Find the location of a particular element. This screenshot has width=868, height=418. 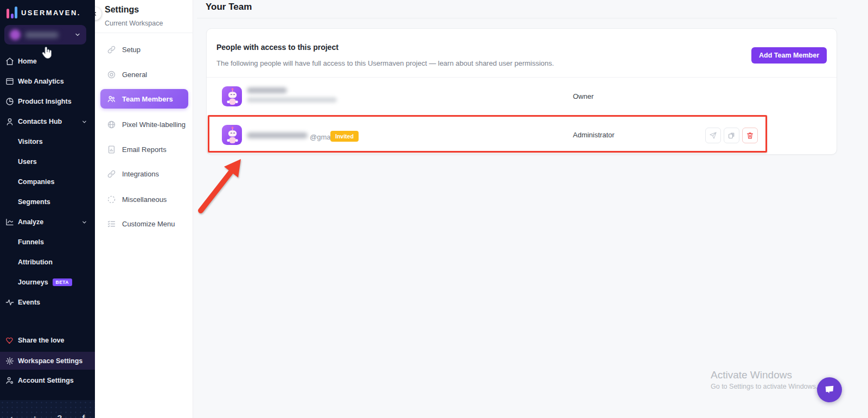

document-icon is located at coordinates (112, 150).